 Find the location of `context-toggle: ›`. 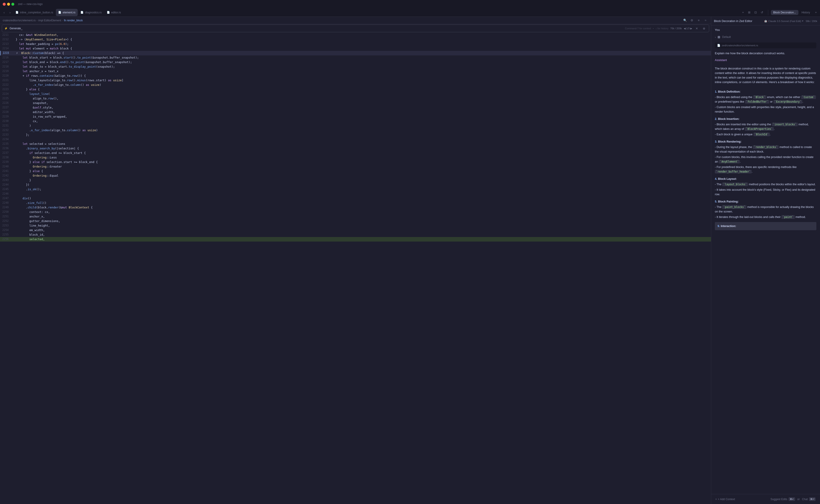

context-toggle: › is located at coordinates (715, 37).